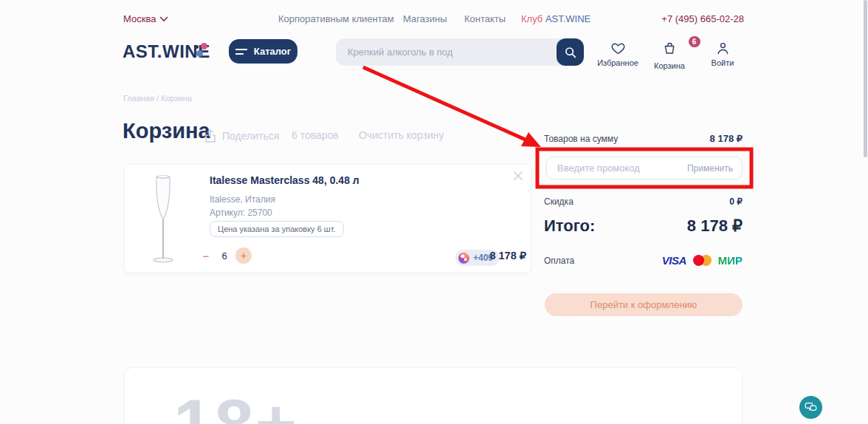  Describe the element at coordinates (146, 19) in the screenshot. I see `city-selector: Москва` at that location.